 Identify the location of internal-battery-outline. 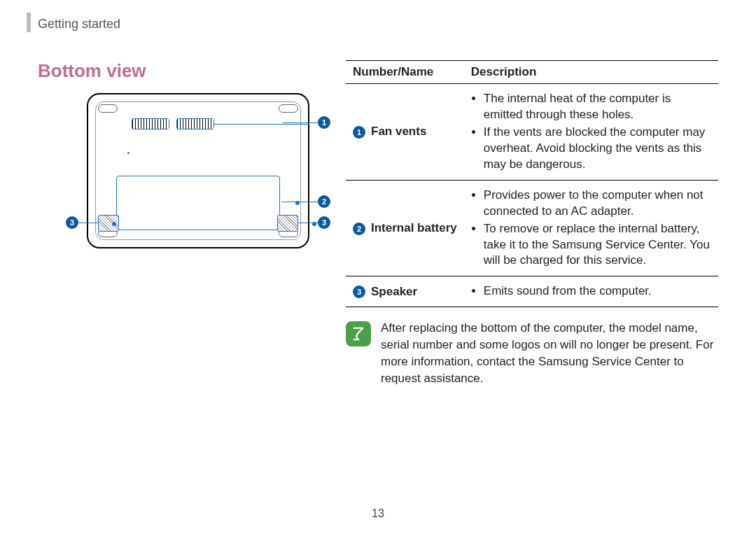
(198, 203).